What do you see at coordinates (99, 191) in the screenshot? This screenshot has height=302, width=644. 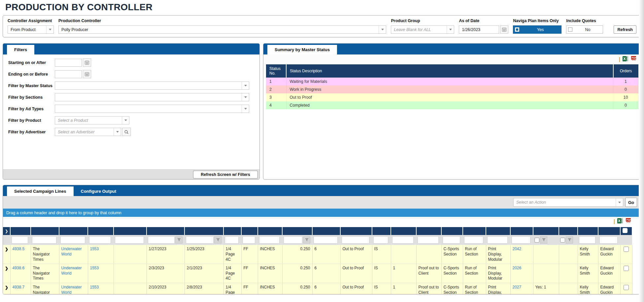 I see `tab-configure-output: Configure Output` at bounding box center [99, 191].